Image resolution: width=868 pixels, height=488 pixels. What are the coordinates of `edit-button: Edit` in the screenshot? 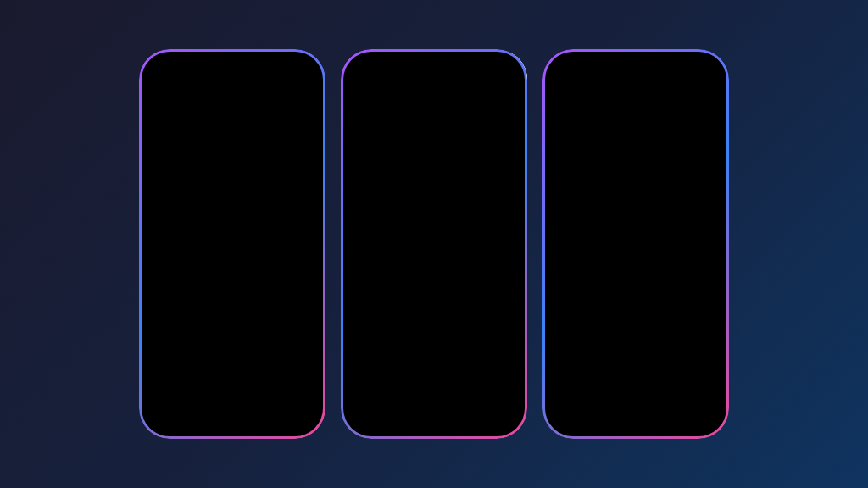 It's located at (305, 215).